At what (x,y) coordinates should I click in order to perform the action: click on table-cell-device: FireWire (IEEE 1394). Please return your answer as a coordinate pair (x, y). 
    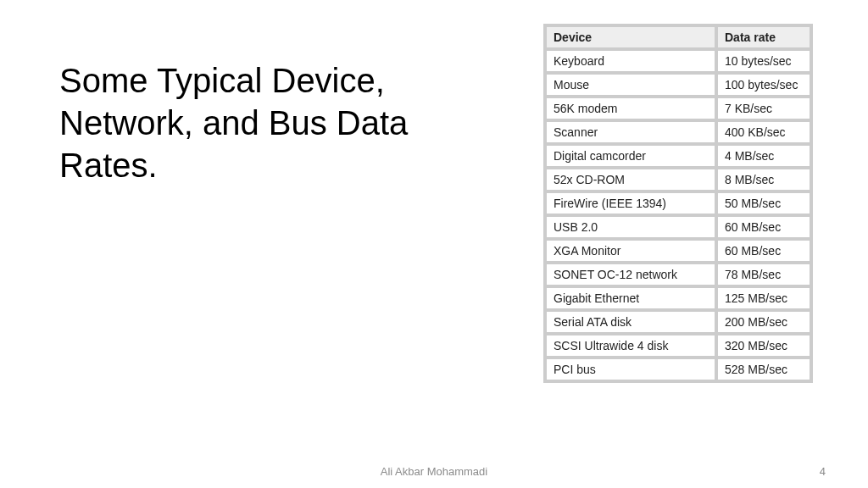
    Looking at the image, I should click on (631, 203).